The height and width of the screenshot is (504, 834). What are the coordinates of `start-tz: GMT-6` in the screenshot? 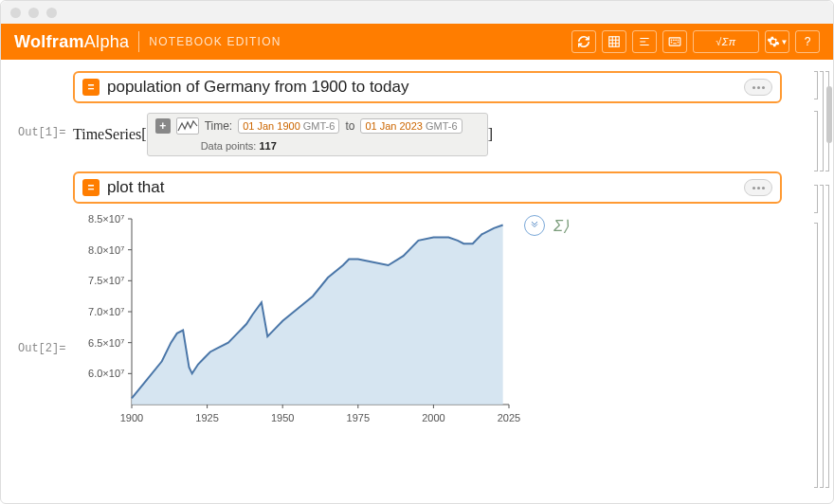 It's located at (319, 126).